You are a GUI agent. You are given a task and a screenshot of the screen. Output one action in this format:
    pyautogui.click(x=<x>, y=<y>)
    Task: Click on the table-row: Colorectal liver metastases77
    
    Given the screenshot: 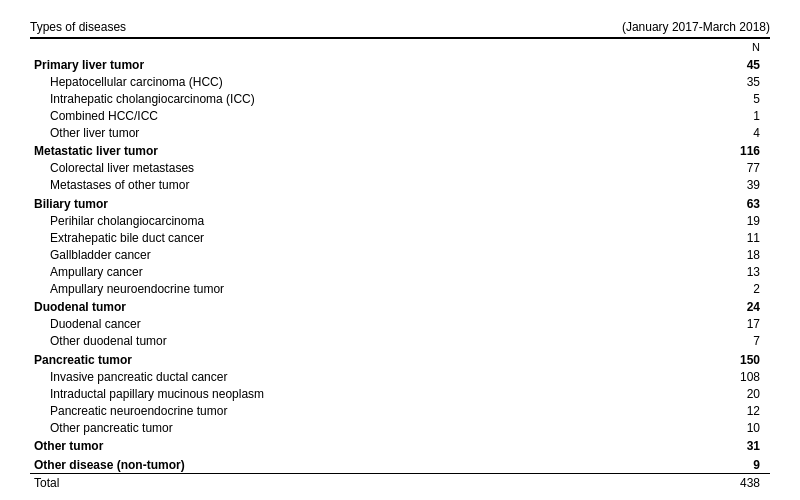 What is the action you would take?
    pyautogui.click(x=400, y=168)
    